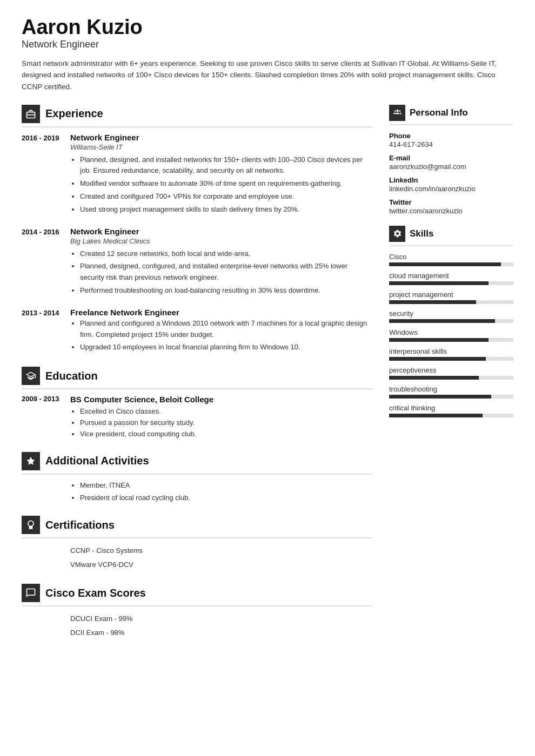 This screenshot has height=756, width=535. Describe the element at coordinates (422, 234) in the screenshot. I see `skills-title: Skills` at that location.